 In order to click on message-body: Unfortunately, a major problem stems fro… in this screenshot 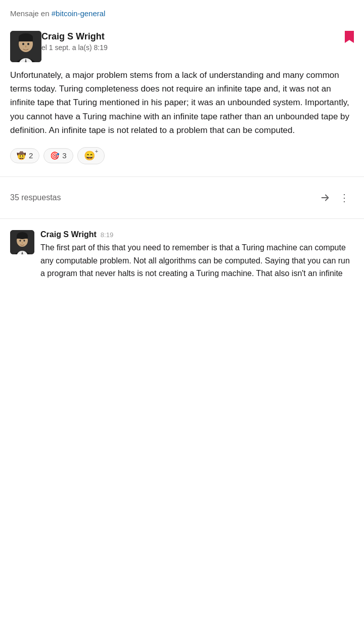, I will do `click(182, 106)`.